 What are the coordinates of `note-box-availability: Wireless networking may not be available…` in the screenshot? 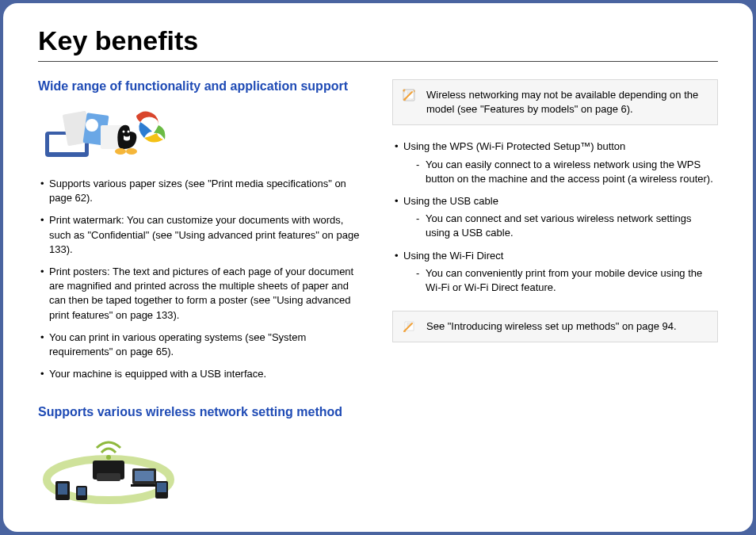 It's located at (555, 102).